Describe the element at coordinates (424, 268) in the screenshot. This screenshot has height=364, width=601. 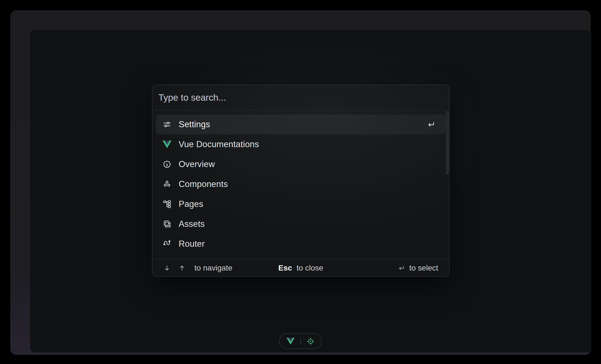
I see `select-hint-label: to select` at that location.